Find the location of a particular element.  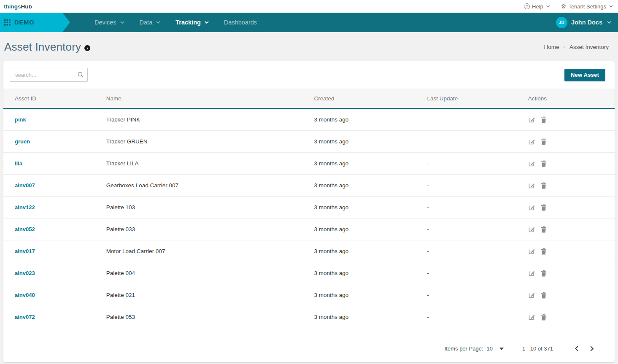

next-page-button is located at coordinates (592, 348).